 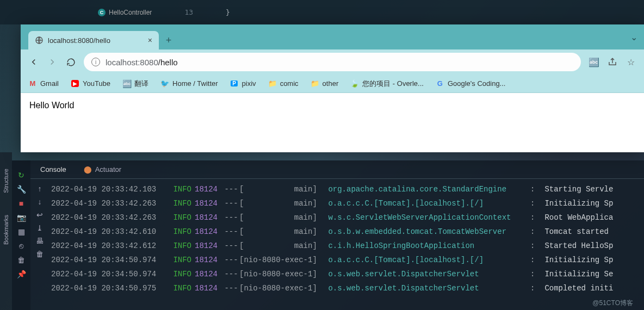 What do you see at coordinates (96, 62) in the screenshot?
I see `site-info-icon: i` at bounding box center [96, 62].